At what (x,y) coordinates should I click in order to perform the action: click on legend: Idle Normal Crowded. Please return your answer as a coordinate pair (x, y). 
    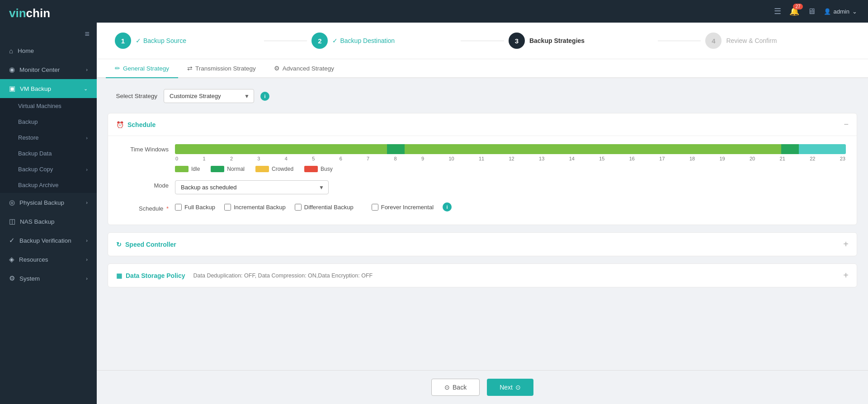
    Looking at the image, I should click on (510, 169).